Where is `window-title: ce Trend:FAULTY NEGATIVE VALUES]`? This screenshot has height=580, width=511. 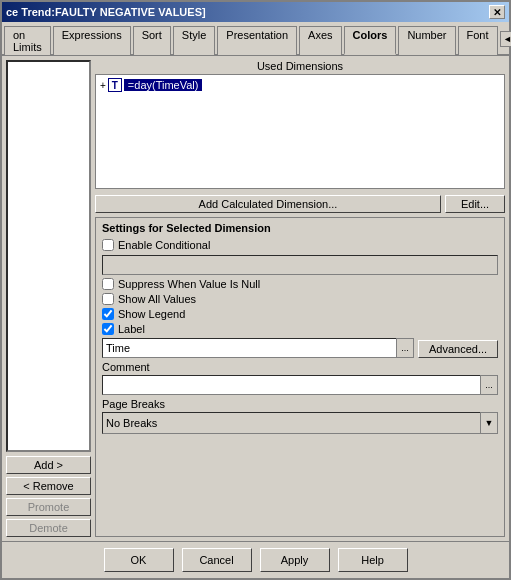 window-title: ce Trend:FAULTY NEGATIVE VALUES] is located at coordinates (106, 12).